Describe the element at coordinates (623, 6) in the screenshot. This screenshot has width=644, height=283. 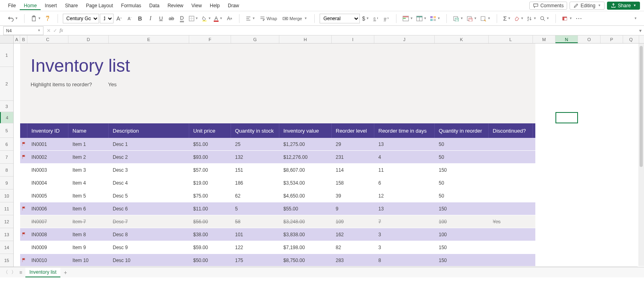
I see `share-button: Share ▼` at that location.